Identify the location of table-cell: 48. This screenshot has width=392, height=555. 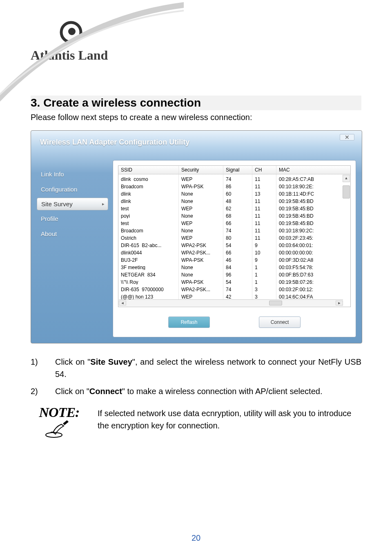
(238, 200).